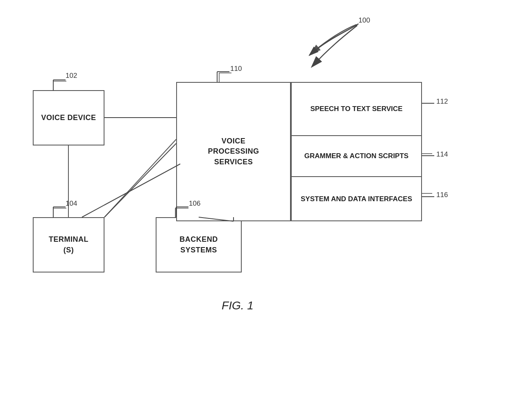 This screenshot has width=508, height=420. What do you see at coordinates (364, 20) in the screenshot?
I see `ref-100: 100` at bounding box center [364, 20].